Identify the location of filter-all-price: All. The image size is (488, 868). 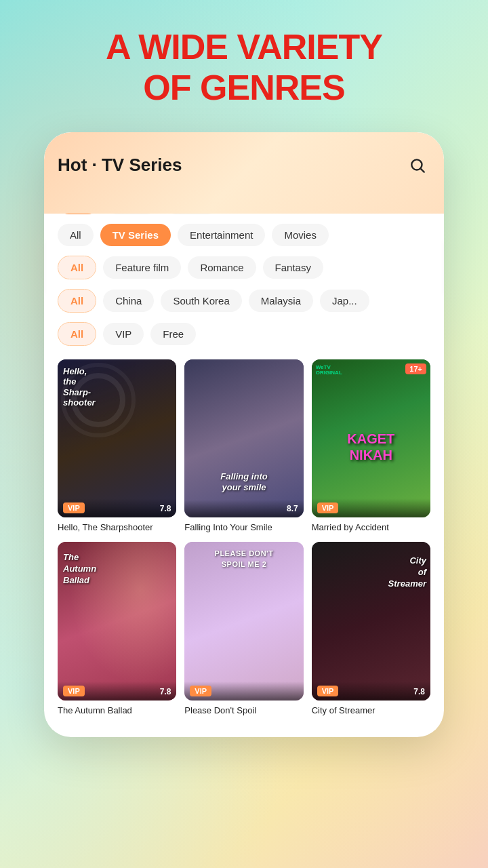
(77, 334).